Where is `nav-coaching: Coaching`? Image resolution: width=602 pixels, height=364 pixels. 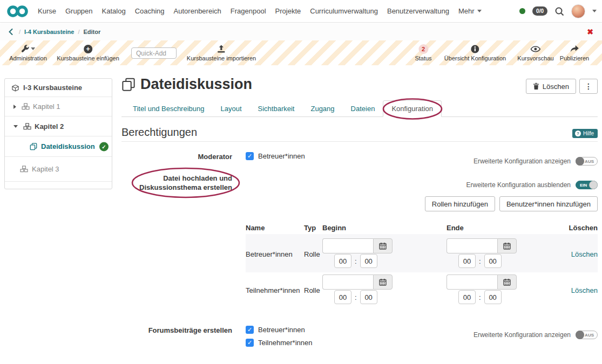 nav-coaching: Coaching is located at coordinates (150, 11).